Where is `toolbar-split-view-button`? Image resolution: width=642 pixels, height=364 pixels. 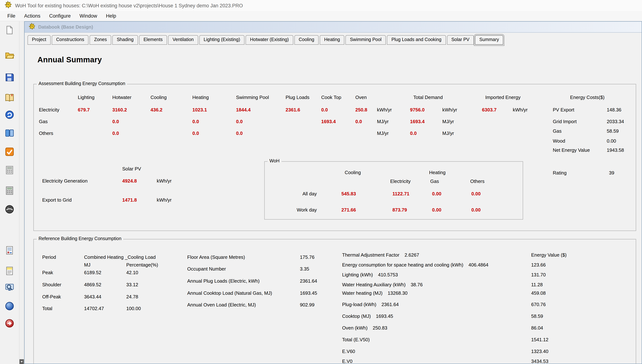 toolbar-split-view-button is located at coordinates (10, 133).